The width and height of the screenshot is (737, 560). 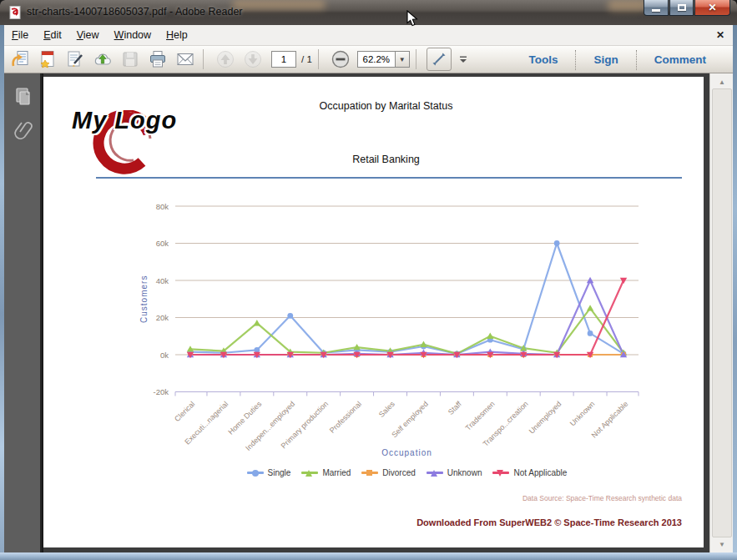 I want to click on legend-label: Married, so click(x=336, y=472).